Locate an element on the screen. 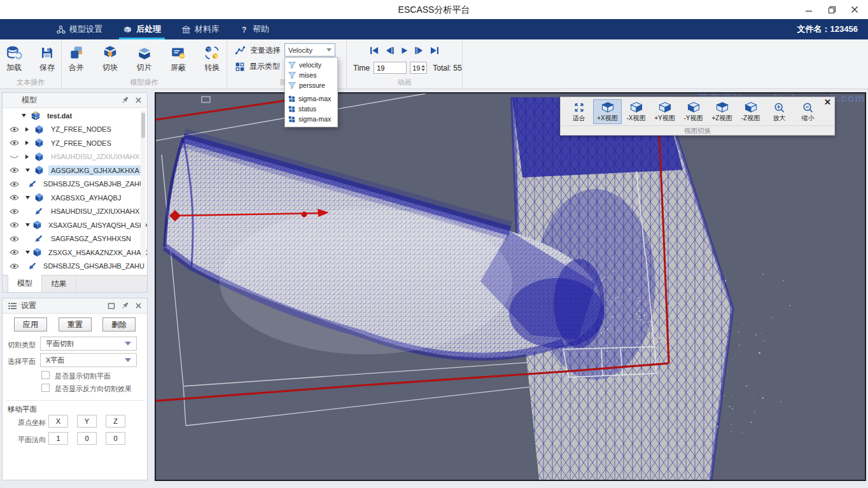 This screenshot has height=488, width=868. close-window-button is located at coordinates (855, 10).